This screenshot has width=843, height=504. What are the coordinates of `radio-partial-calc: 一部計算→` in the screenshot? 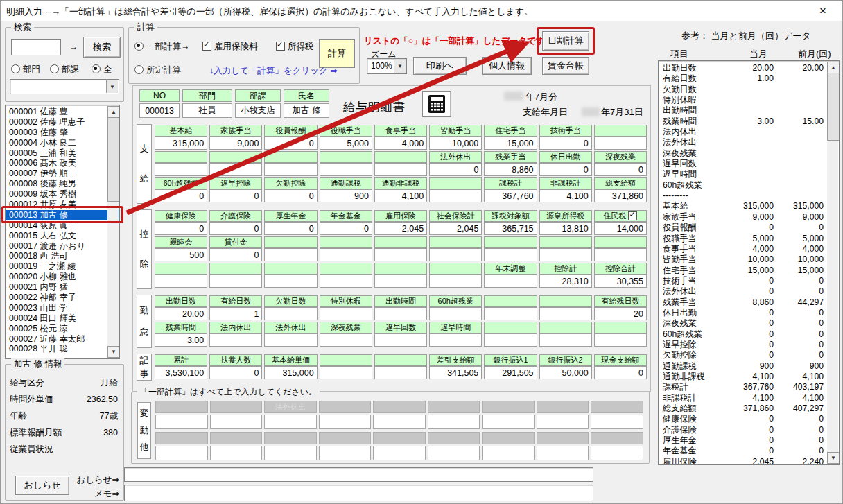 It's located at (162, 47).